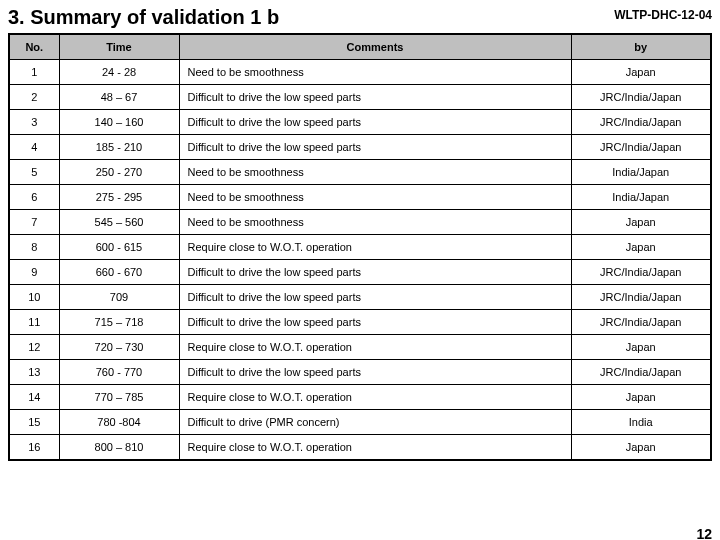 This screenshot has width=720, height=540. What do you see at coordinates (641, 422) in the screenshot?
I see `cell-by: India` at bounding box center [641, 422].